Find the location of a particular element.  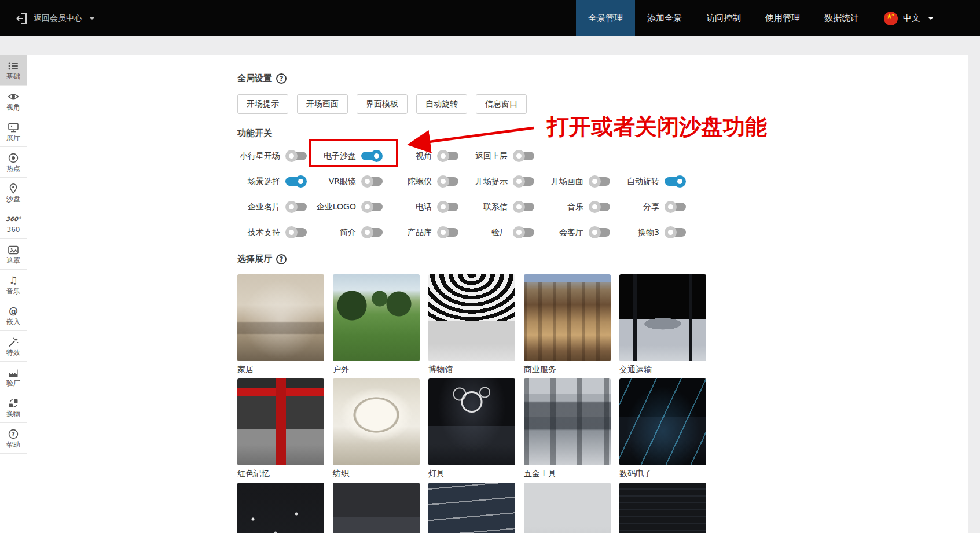

toggle-electronic-sandbox is located at coordinates (372, 156).